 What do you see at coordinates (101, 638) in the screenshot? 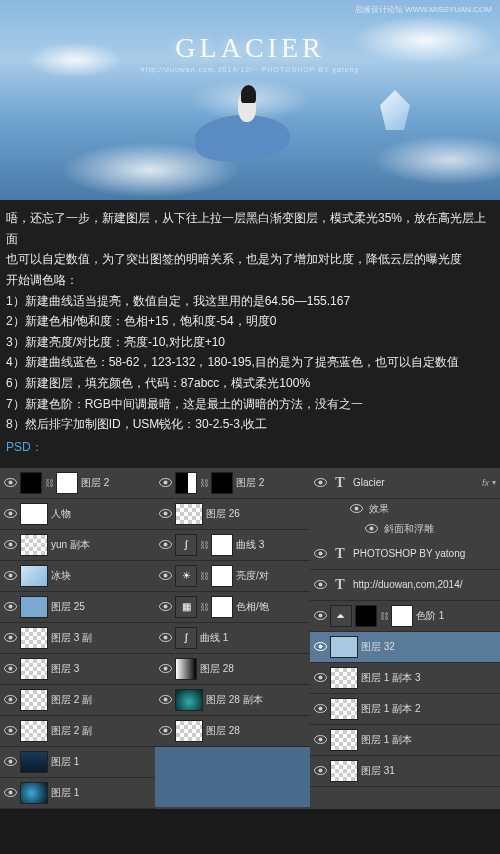
I see `layer-name: 图层 3 副` at bounding box center [101, 638].